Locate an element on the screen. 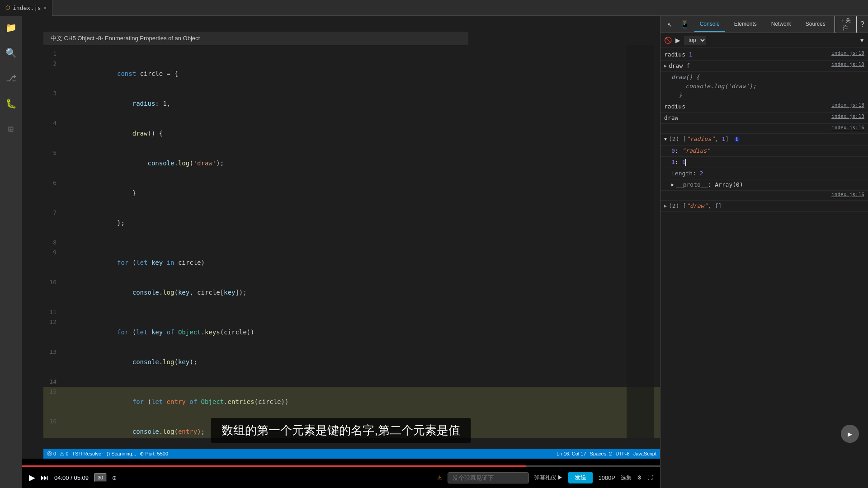  line-content-5: console.log('draw'); is located at coordinates (144, 163).